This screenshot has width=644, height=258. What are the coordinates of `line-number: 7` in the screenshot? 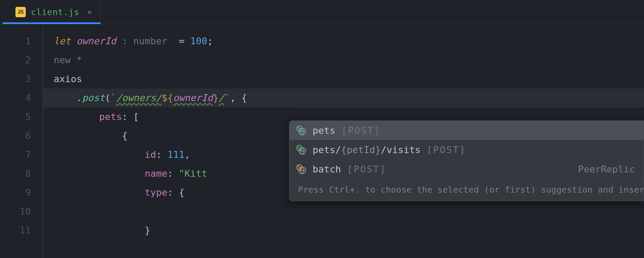 It's located at (15, 155).